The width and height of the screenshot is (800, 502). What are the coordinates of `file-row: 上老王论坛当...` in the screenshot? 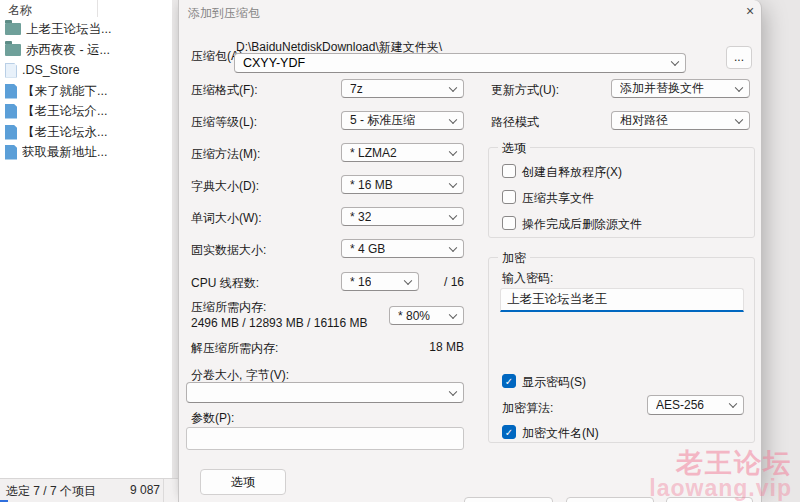 It's located at (86, 29).